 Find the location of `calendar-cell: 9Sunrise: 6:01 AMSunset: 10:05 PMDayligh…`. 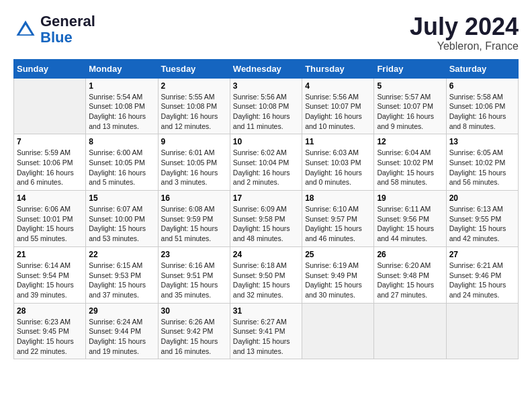

calendar-cell: 9Sunrise: 6:01 AMSunset: 10:05 PMDayligh… is located at coordinates (193, 163).